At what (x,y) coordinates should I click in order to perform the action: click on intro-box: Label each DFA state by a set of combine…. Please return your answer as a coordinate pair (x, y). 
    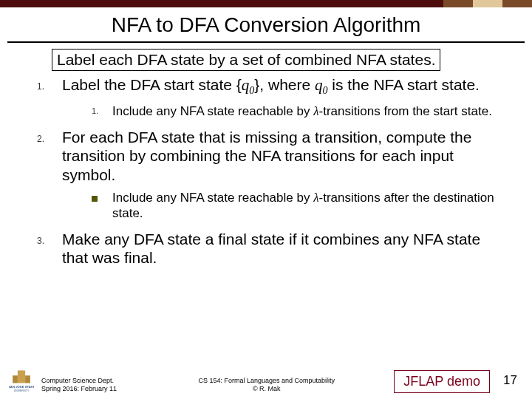
    Looking at the image, I should click on (246, 60).